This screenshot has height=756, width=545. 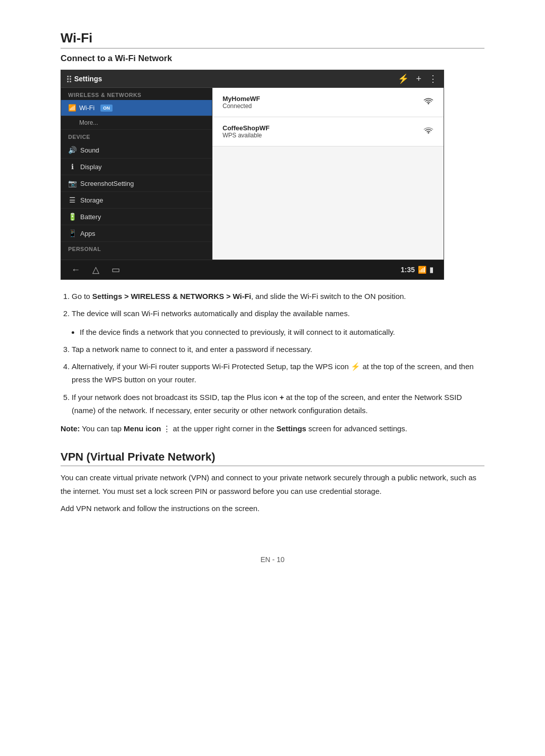 What do you see at coordinates (72, 200) in the screenshot?
I see `storage-icon: ☰` at bounding box center [72, 200].